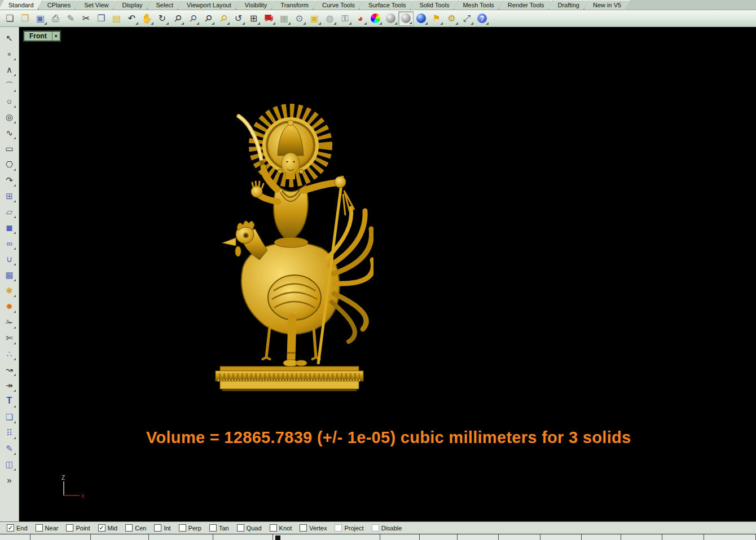 Image resolution: width=756 pixels, height=540 pixels. Describe the element at coordinates (390, 19) in the screenshot. I see `icon-shaded-sphere` at that location.